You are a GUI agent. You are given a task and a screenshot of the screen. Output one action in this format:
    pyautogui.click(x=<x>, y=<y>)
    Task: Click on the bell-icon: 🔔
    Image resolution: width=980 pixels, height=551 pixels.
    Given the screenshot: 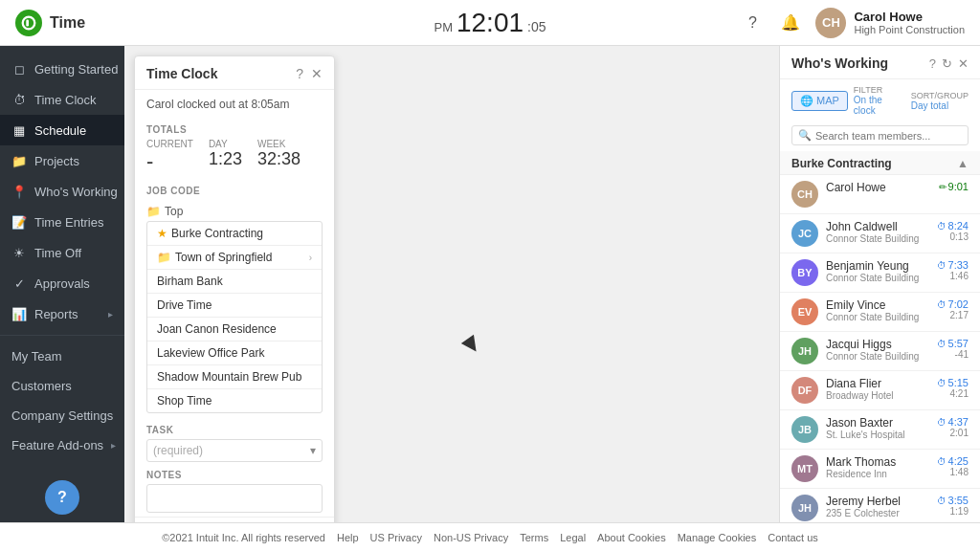 What is the action you would take?
    pyautogui.click(x=791, y=23)
    